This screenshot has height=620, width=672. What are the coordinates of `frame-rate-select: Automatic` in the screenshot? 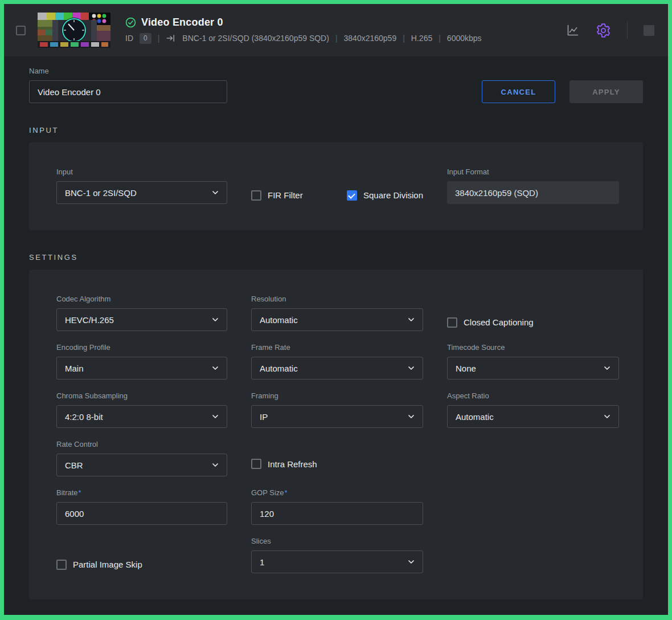 It's located at (337, 368).